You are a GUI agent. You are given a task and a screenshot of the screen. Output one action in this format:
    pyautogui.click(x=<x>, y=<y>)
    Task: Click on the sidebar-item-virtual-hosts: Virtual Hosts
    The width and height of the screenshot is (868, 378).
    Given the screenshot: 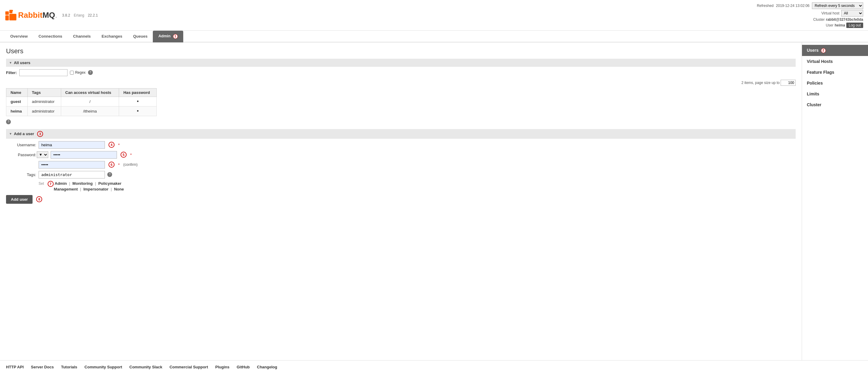 What is the action you would take?
    pyautogui.click(x=835, y=61)
    